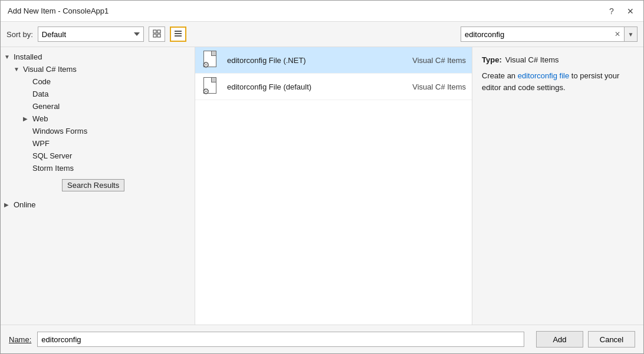 Image resolution: width=644 pixels, height=354 pixels. What do you see at coordinates (98, 168) in the screenshot?
I see `sidebar-item-storm: Storm Items` at bounding box center [98, 168].